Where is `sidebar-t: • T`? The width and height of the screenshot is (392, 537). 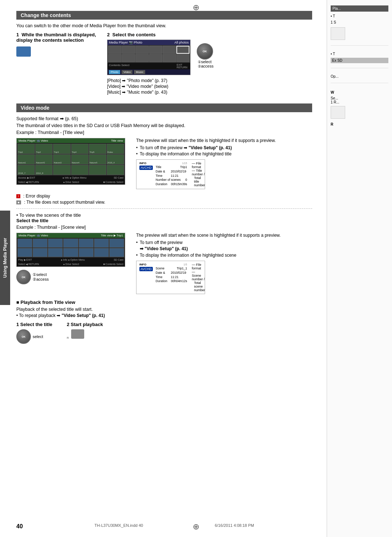
sidebar-t: • T is located at coordinates (359, 16).